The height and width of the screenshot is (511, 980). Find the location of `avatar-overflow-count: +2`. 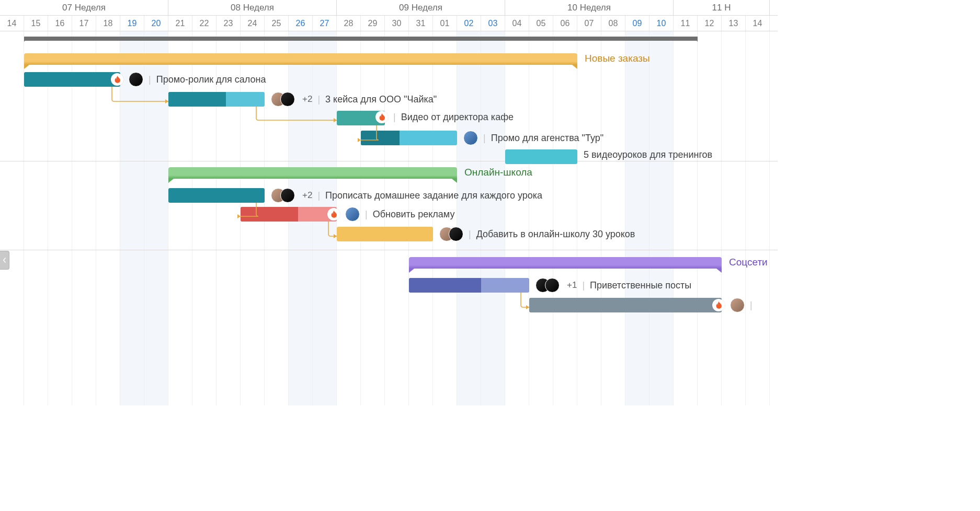

avatar-overflow-count: +2 is located at coordinates (307, 195).